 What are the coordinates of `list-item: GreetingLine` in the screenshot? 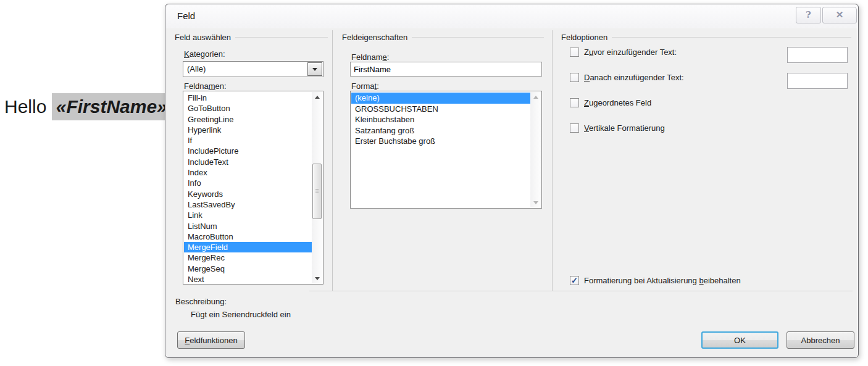 It's located at (248, 120).